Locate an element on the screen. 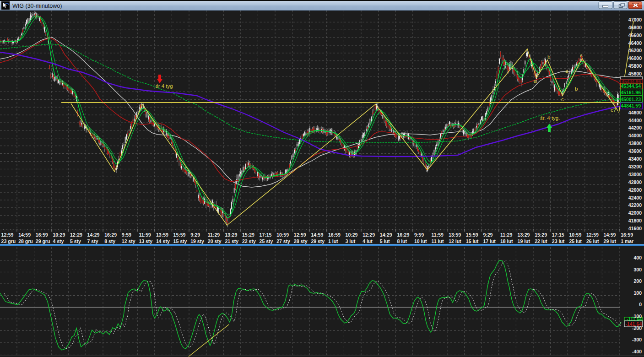  svg-text: 11 lut is located at coordinates (438, 241).